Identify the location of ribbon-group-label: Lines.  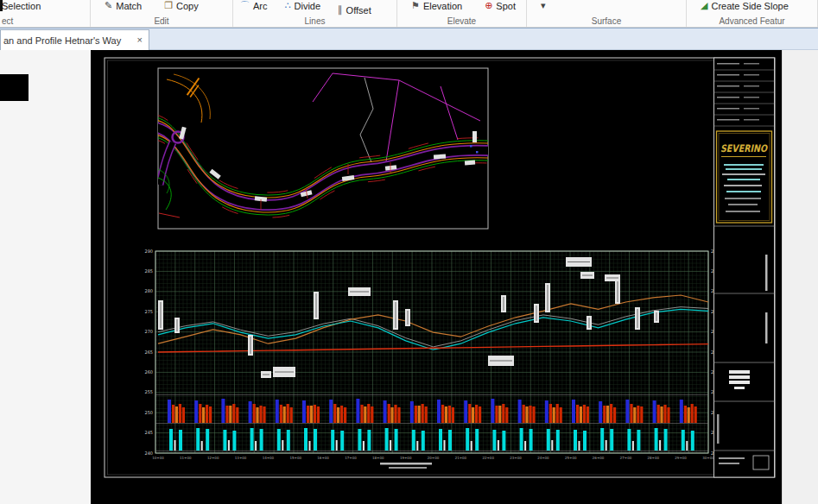
(314, 21).